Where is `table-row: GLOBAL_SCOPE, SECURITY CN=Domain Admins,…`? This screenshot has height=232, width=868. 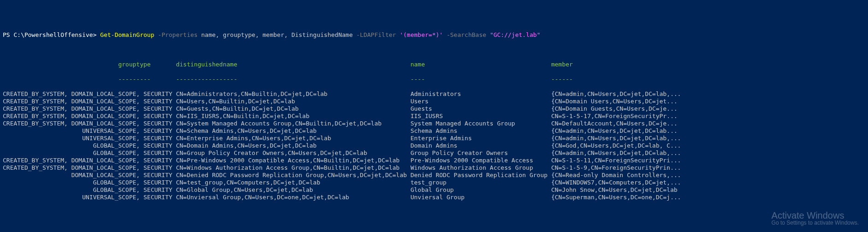 table-row: GLOBAL_SCOPE, SECURITY CN=Domain Admins,… is located at coordinates (434, 146).